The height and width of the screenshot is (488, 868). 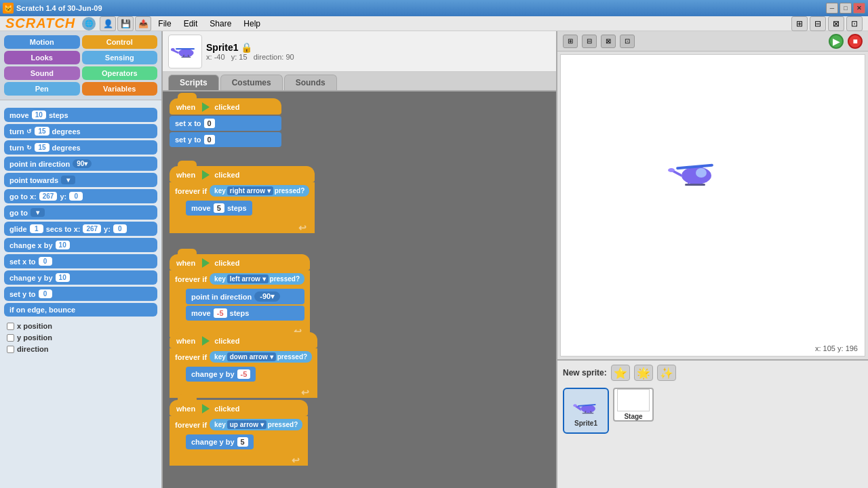 What do you see at coordinates (252, 24) in the screenshot?
I see `menu-help: Help` at bounding box center [252, 24].